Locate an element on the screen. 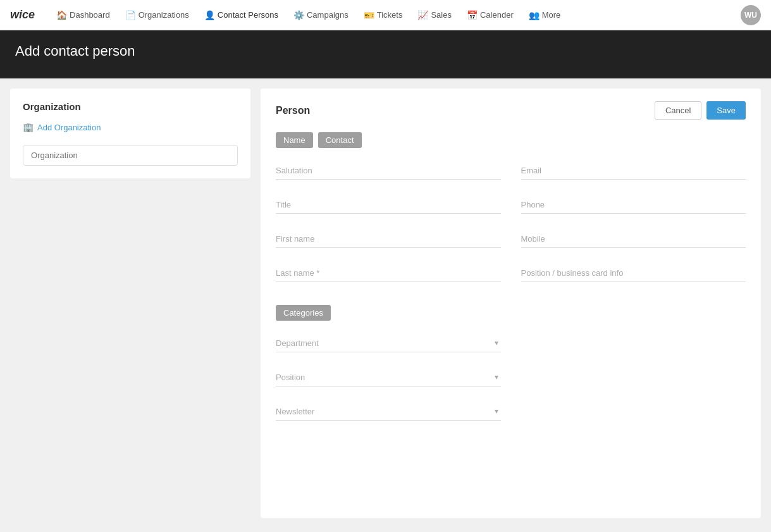 The image size is (771, 532). department-select-wrapper: Department is located at coordinates (388, 344).